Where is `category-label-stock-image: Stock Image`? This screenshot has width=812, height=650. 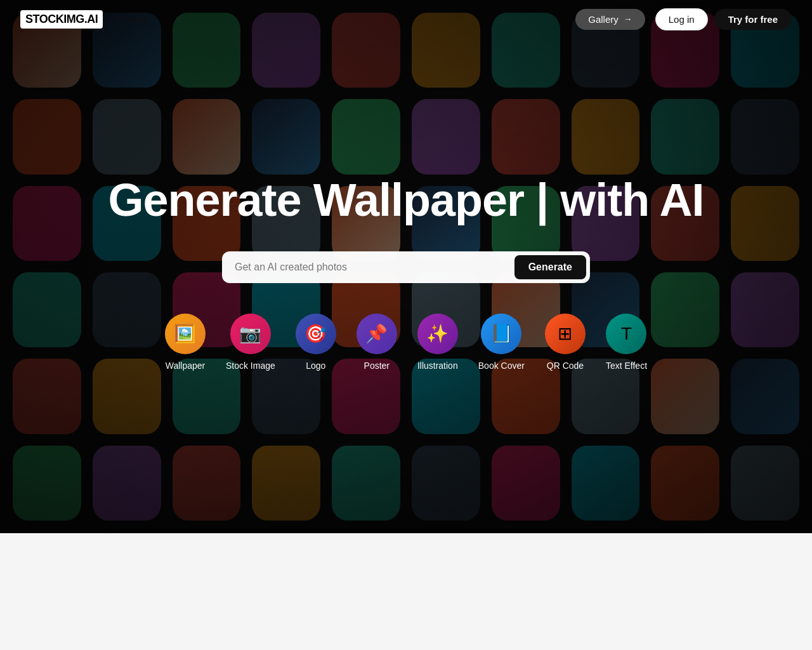
category-label-stock-image: Stock Image is located at coordinates (251, 366).